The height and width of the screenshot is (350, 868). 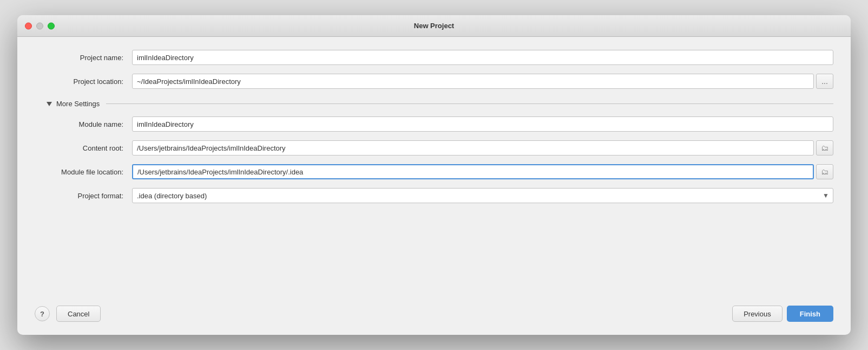 I want to click on project-format-label: Project format:, so click(x=83, y=196).